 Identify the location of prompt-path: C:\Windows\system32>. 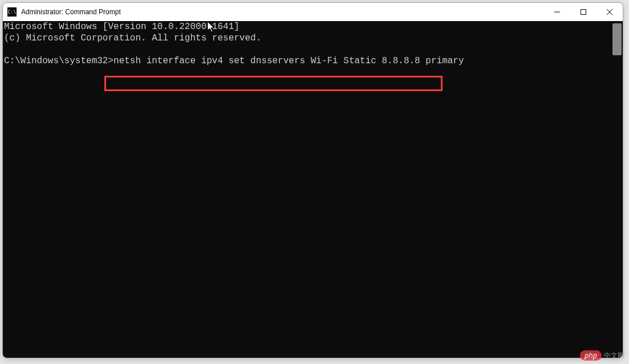
(59, 61).